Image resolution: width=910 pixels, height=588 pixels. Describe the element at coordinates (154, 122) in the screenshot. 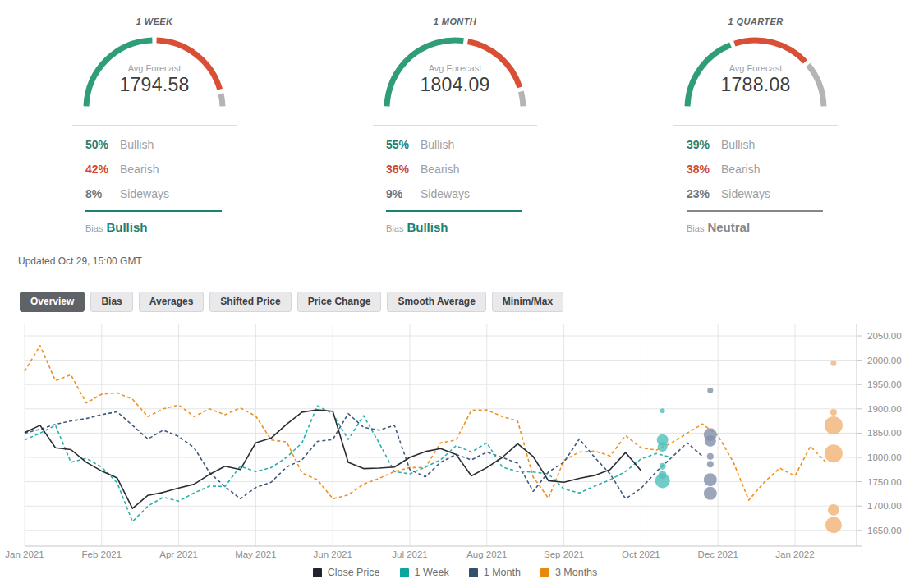

I see `forecast-panel-1-week: 1 WEEK Avg Forecast 1794.58 50% Bullish …` at that location.